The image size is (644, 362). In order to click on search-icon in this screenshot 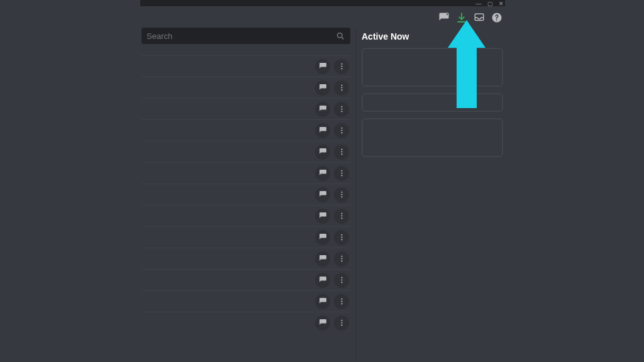, I will do `click(341, 36)`.